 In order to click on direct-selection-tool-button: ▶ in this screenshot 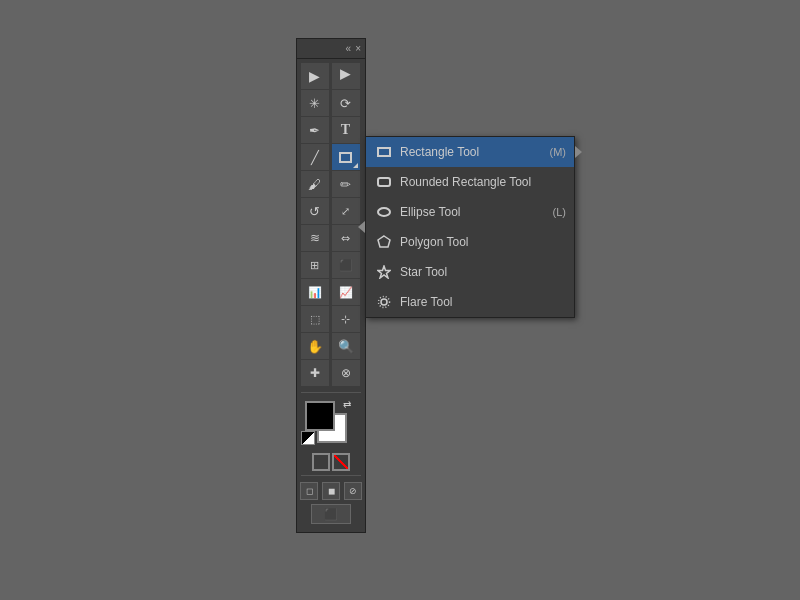, I will do `click(346, 76)`.